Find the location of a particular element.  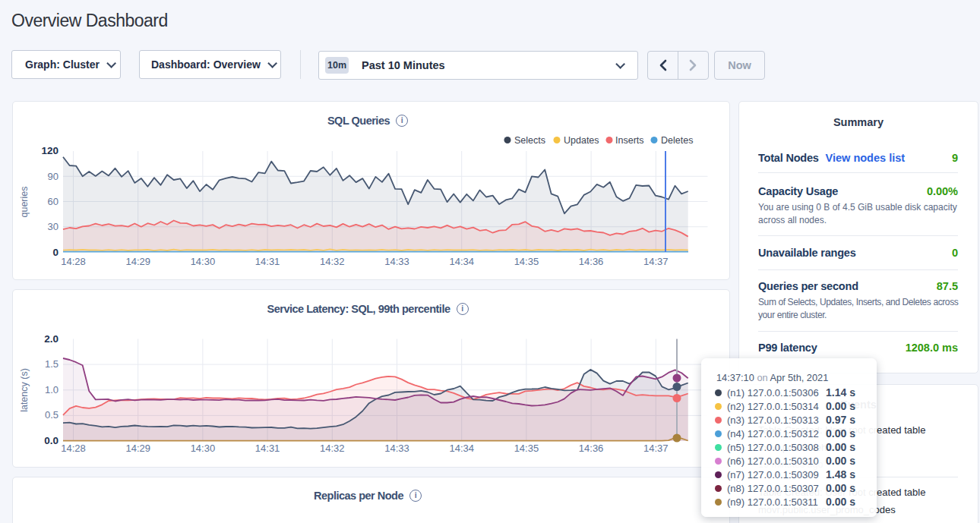

svg-text: 30 is located at coordinates (53, 226).